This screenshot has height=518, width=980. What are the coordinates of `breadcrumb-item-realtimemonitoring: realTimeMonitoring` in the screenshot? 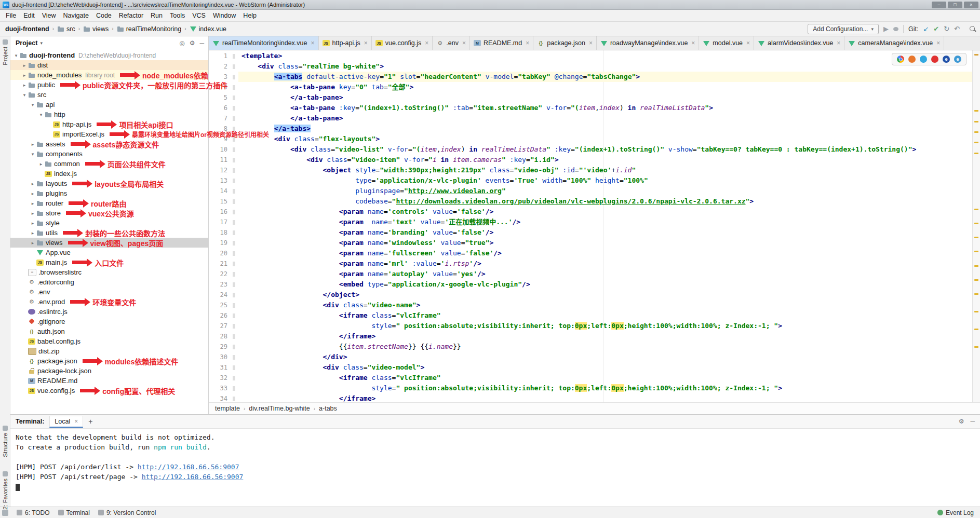 It's located at (150, 29).